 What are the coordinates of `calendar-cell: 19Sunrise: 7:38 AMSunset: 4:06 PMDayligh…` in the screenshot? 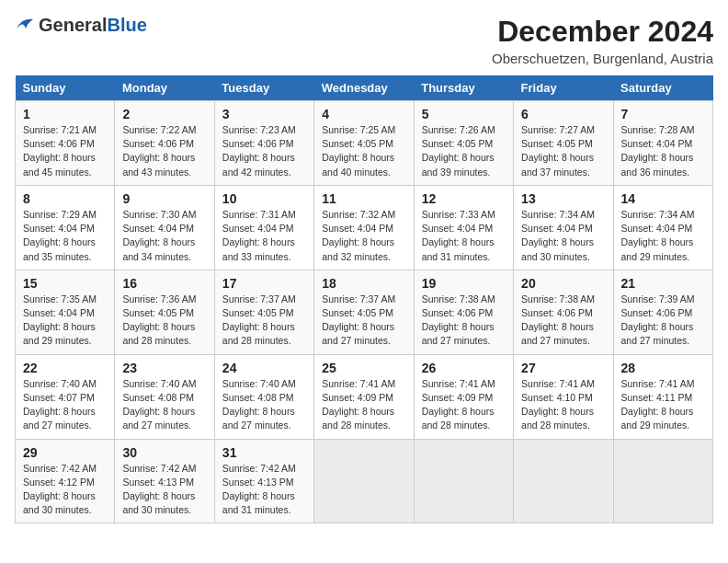 It's located at (463, 312).